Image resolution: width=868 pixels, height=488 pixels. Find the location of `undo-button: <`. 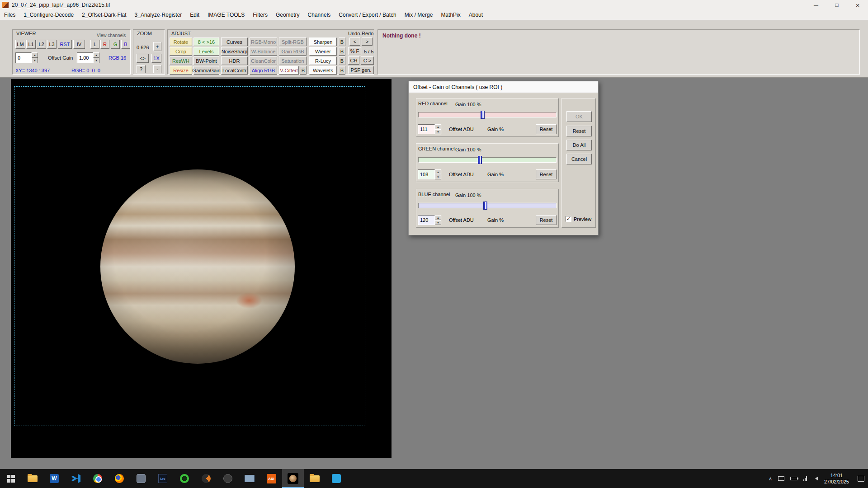

undo-button: < is located at coordinates (355, 42).